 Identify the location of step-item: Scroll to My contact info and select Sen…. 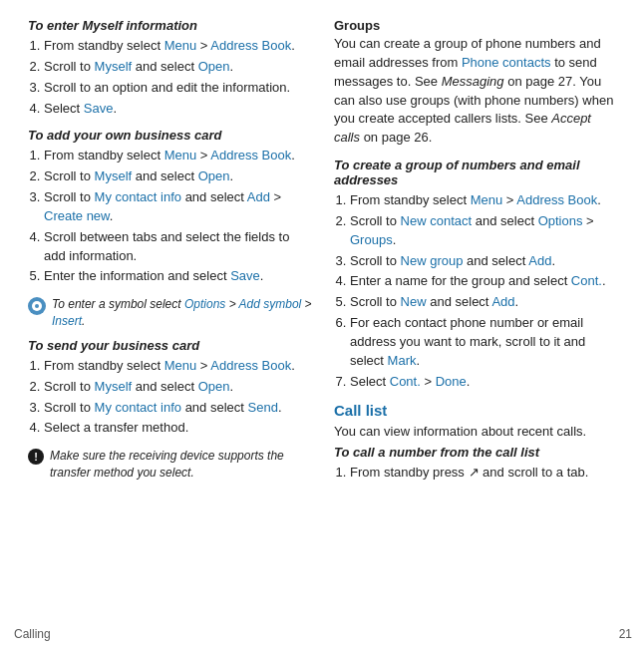
(179, 409).